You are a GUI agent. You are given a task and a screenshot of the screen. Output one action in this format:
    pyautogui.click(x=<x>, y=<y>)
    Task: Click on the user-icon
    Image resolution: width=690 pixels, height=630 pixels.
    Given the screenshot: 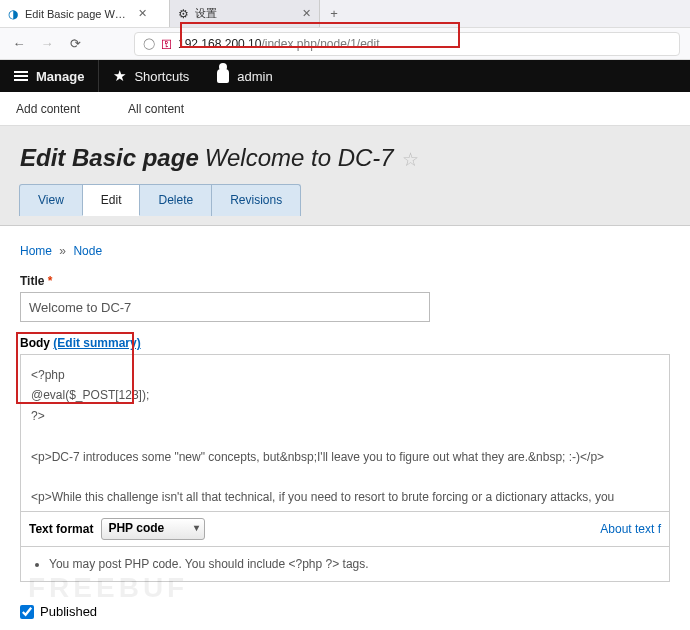 What is the action you would take?
    pyautogui.click(x=223, y=76)
    